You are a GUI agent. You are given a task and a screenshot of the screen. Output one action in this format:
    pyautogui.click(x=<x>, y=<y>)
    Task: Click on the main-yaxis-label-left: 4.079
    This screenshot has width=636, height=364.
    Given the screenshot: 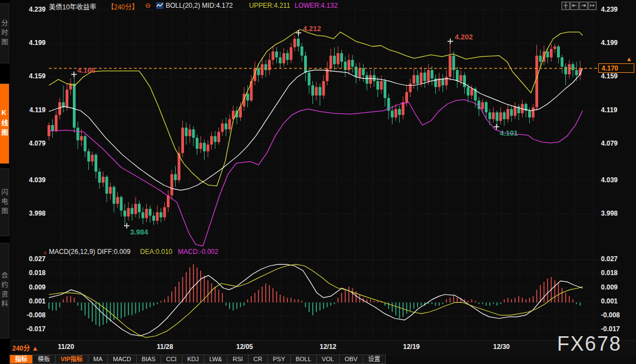 What is the action you would take?
    pyautogui.click(x=31, y=143)
    